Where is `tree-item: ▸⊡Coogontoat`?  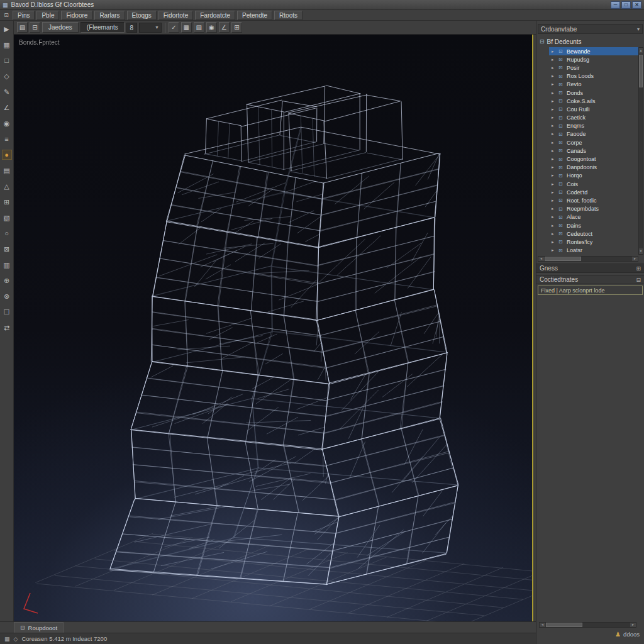
tree-item: ▸⊡Coogontoat is located at coordinates (594, 158).